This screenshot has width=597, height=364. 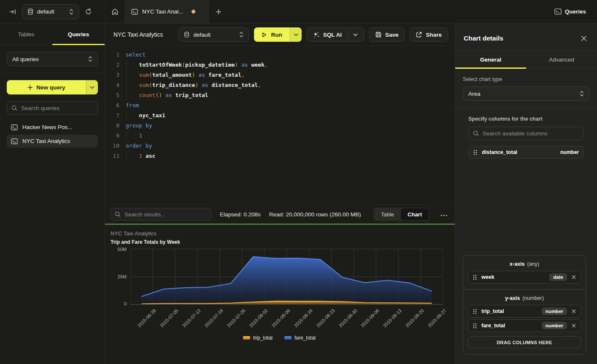 I want to click on x-tick-label: 2015-08-16, so click(x=303, y=318).